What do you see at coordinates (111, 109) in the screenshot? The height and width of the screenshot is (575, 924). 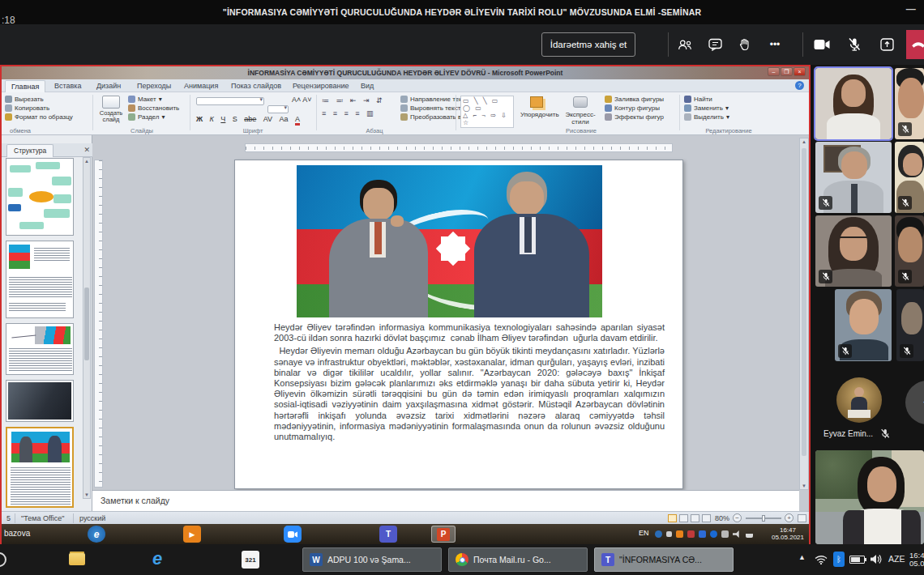 I see `new-slide-button: Создать слайд` at bounding box center [111, 109].